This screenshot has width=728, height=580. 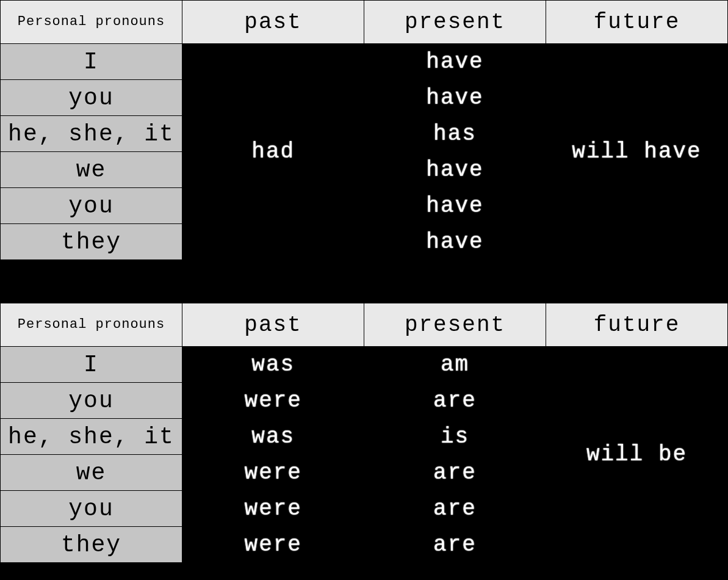 I want to click on present-cell: has, so click(x=455, y=134).